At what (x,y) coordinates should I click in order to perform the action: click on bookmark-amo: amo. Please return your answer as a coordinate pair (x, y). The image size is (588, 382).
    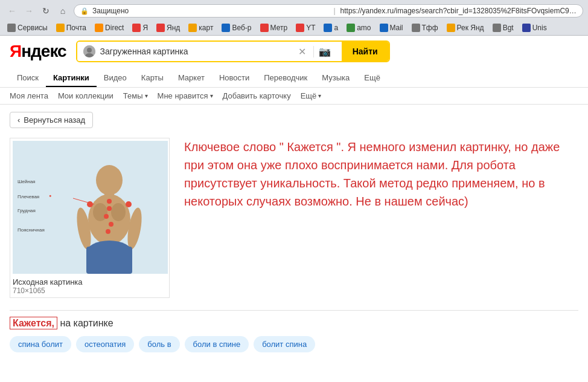
    Looking at the image, I should click on (359, 28).